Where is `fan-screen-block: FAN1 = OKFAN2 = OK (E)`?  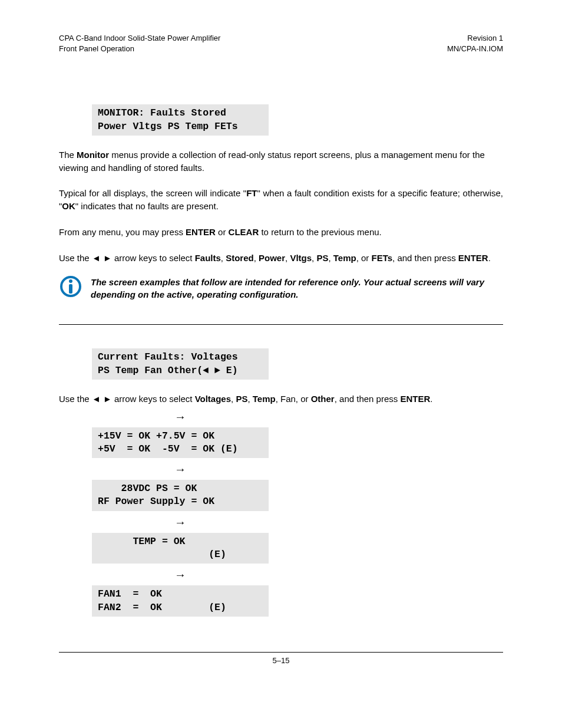
fan-screen-block: FAN1 = OKFAN2 = OK (E) is located at coordinates (180, 601).